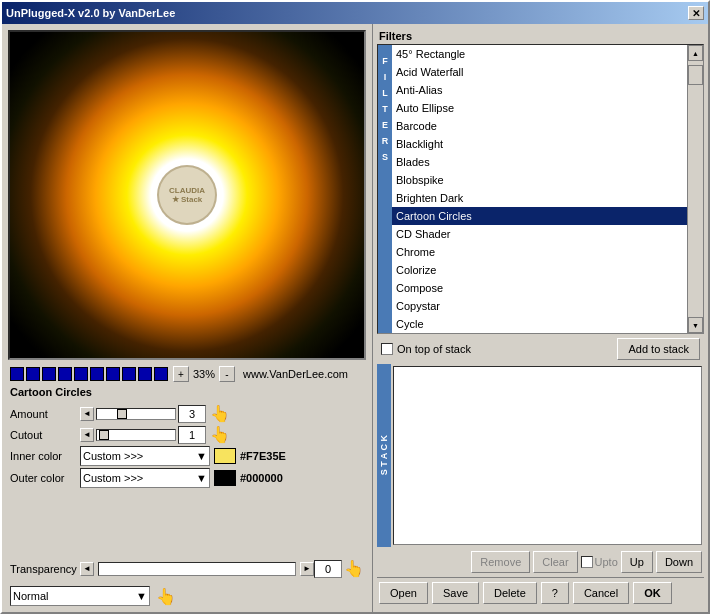  Describe the element at coordinates (500, 562) in the screenshot. I see `remove-button: Remove` at that location.